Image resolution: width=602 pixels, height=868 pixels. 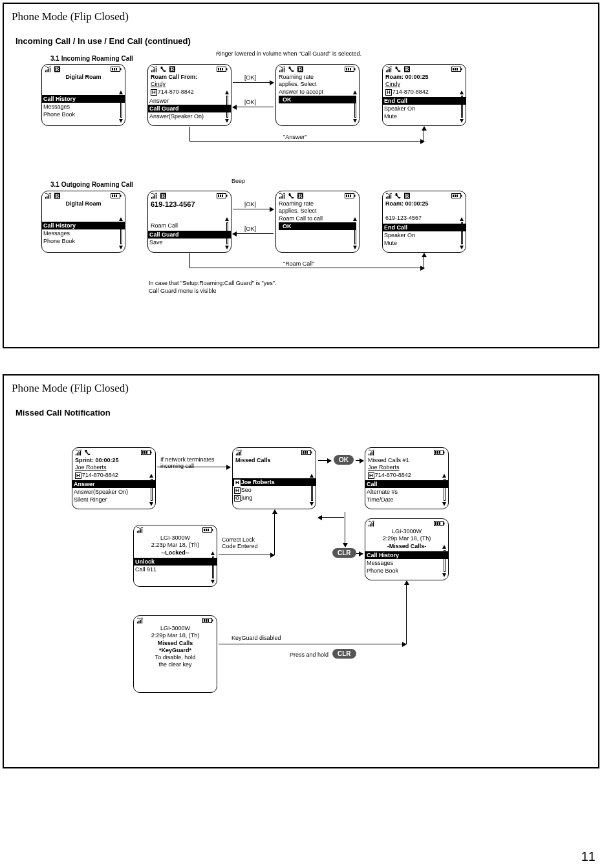 I want to click on missed: Missed Calls, so click(x=175, y=644).